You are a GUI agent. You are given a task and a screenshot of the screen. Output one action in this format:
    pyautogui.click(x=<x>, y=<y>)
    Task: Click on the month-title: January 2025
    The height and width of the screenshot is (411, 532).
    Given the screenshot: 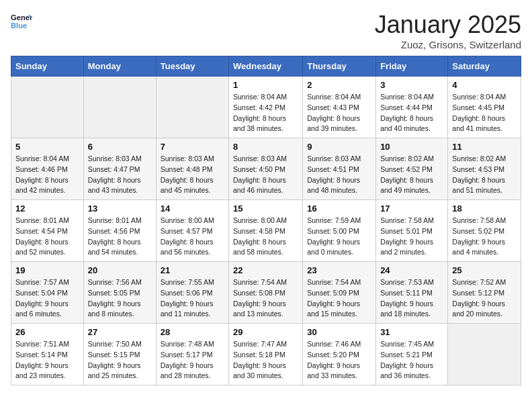 What is the action you would take?
    pyautogui.click(x=448, y=25)
    